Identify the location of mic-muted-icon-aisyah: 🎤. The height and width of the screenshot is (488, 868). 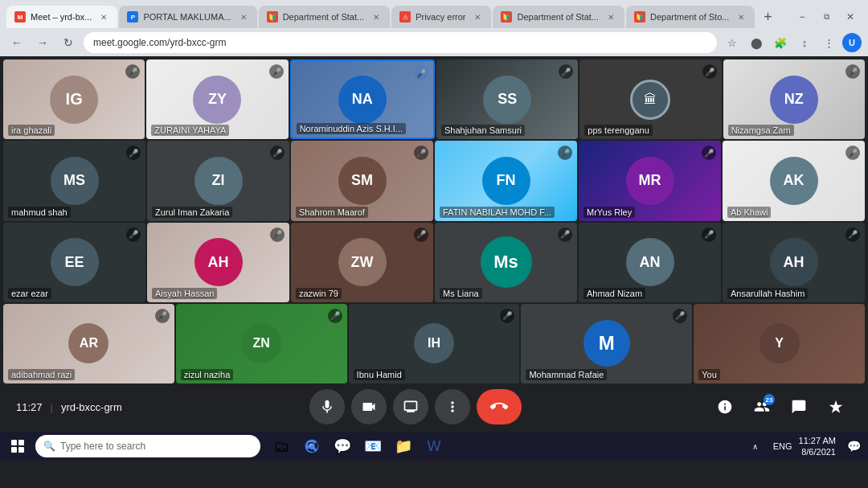
(277, 235).